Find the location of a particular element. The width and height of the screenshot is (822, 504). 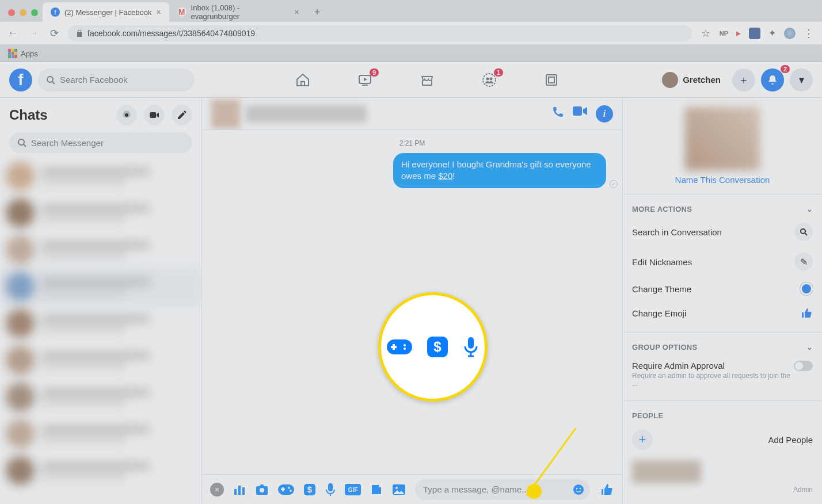

reload-icon: ⟳ is located at coordinates (54, 33).